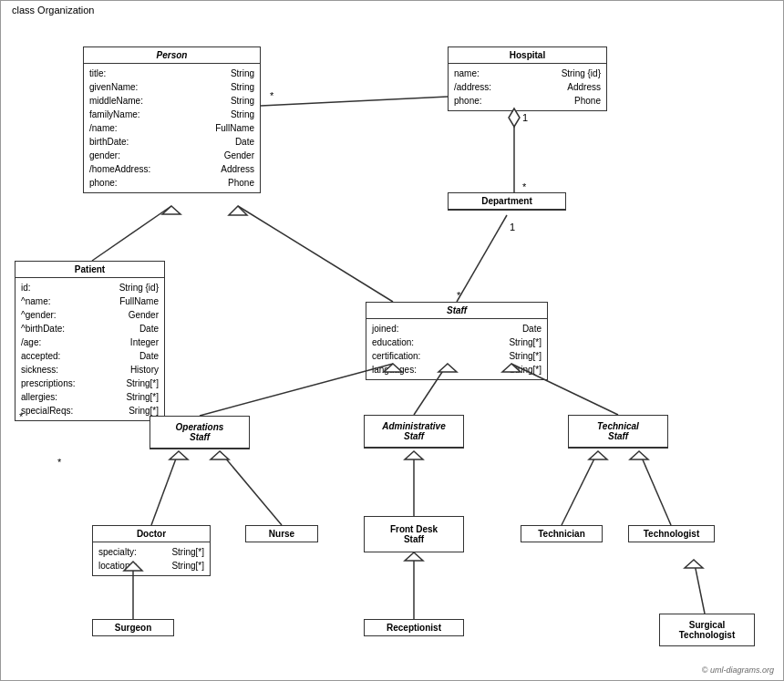  Describe the element at coordinates (414, 432) in the screenshot. I see `class-administrative-staff: AdministrativeStaff` at that location.